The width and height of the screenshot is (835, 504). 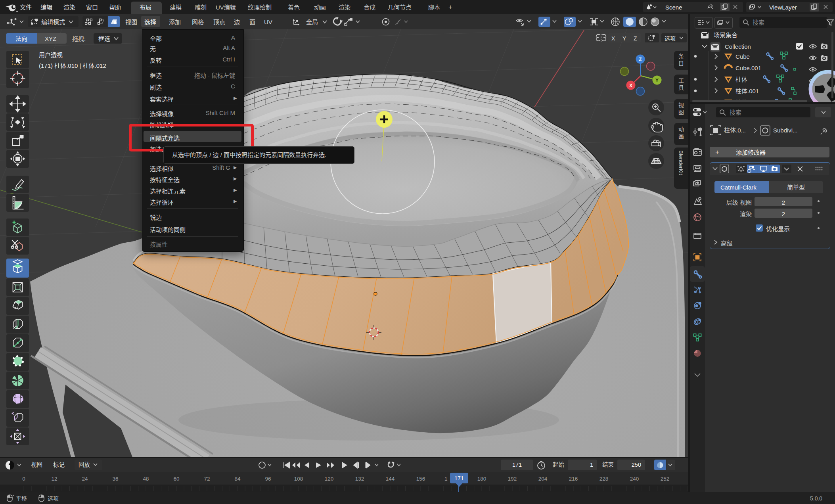 What do you see at coordinates (747, 91) in the screenshot?
I see `svg-text: 柱体.001` at bounding box center [747, 91].